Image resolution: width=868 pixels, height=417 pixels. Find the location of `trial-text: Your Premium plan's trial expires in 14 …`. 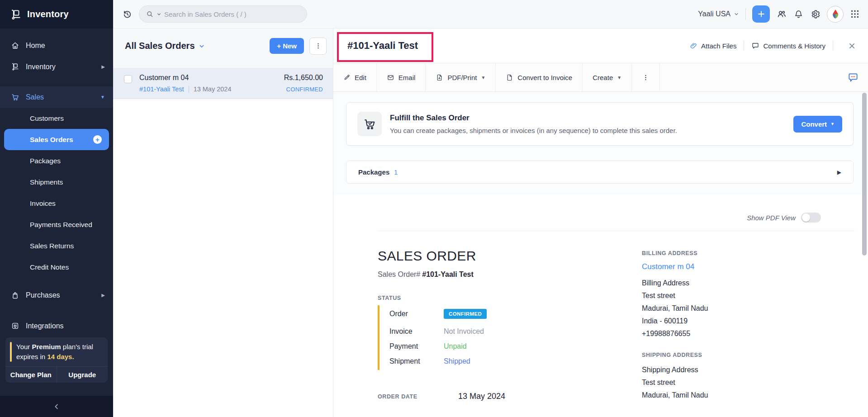

trial-text: Your Premium plan's trial expires in 14 … is located at coordinates (59, 352).